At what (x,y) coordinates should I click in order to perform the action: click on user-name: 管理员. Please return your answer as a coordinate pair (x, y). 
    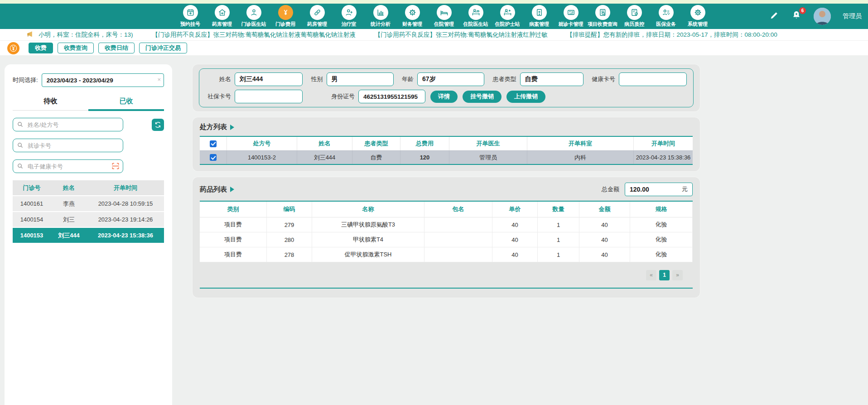
    Looking at the image, I should click on (852, 16).